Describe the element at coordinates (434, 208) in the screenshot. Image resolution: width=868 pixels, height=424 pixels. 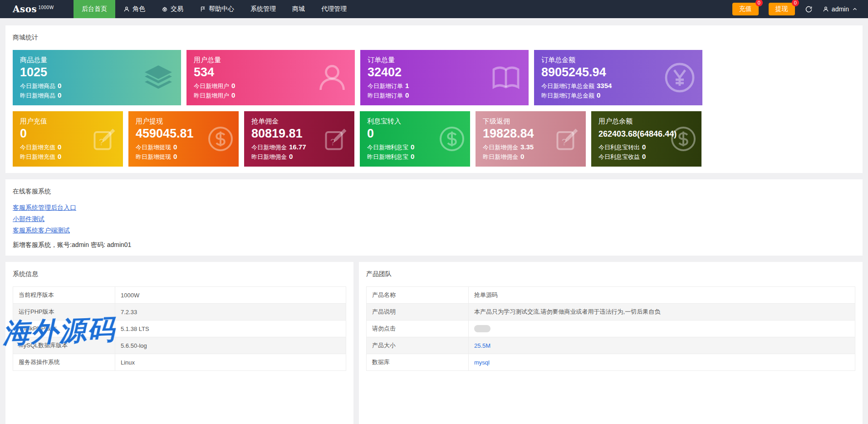
I see `service-admin-entry-link: 客服系统管理后台入口` at that location.